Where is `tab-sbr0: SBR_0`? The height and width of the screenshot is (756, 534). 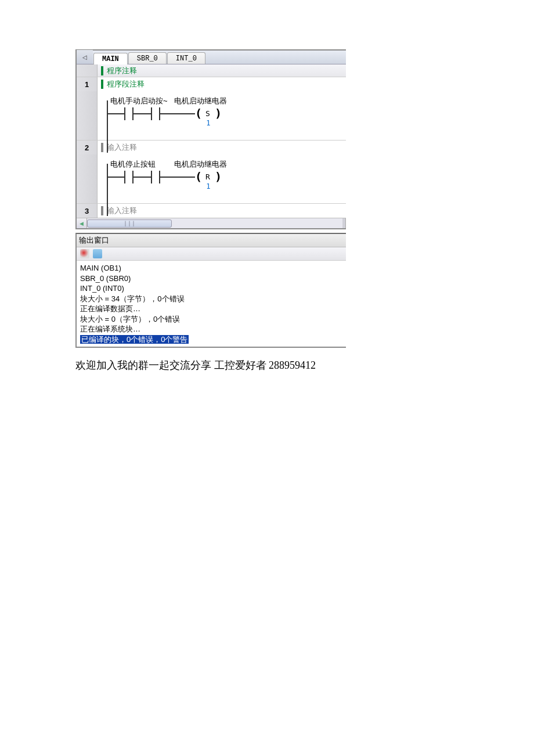 tab-sbr0: SBR_0 is located at coordinates (147, 58).